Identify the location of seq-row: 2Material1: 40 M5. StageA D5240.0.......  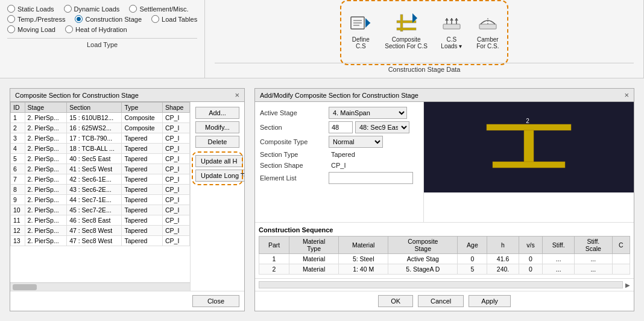
(445, 269).